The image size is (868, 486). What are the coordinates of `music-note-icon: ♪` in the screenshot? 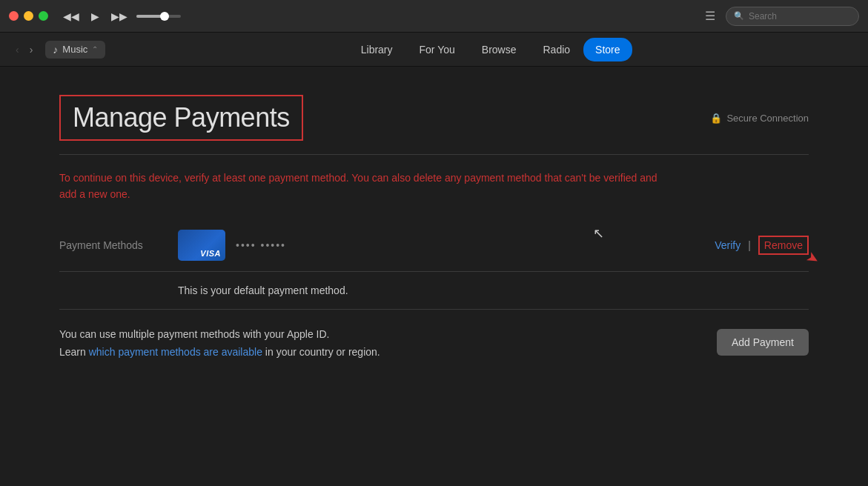 It's located at (55, 50).